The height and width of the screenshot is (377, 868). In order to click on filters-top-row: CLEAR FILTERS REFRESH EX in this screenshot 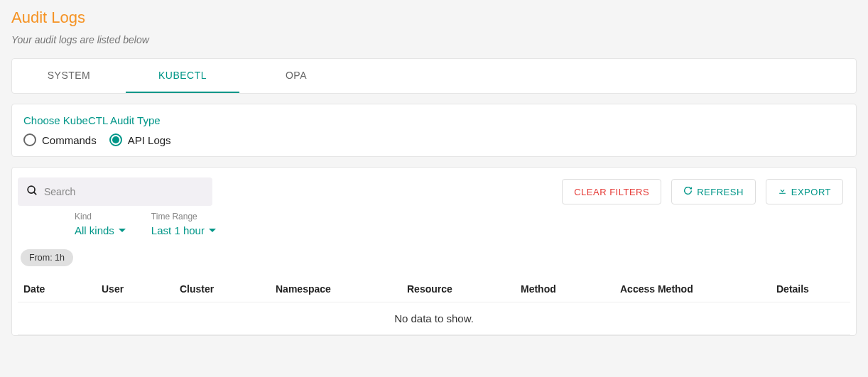, I will do `click(434, 192)`.